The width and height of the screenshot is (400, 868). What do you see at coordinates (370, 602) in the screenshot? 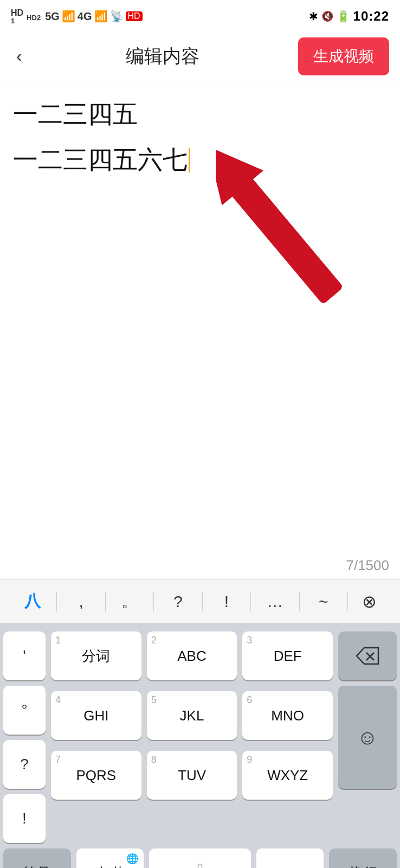
I see `pred-delete-button: ⊗` at bounding box center [370, 602].